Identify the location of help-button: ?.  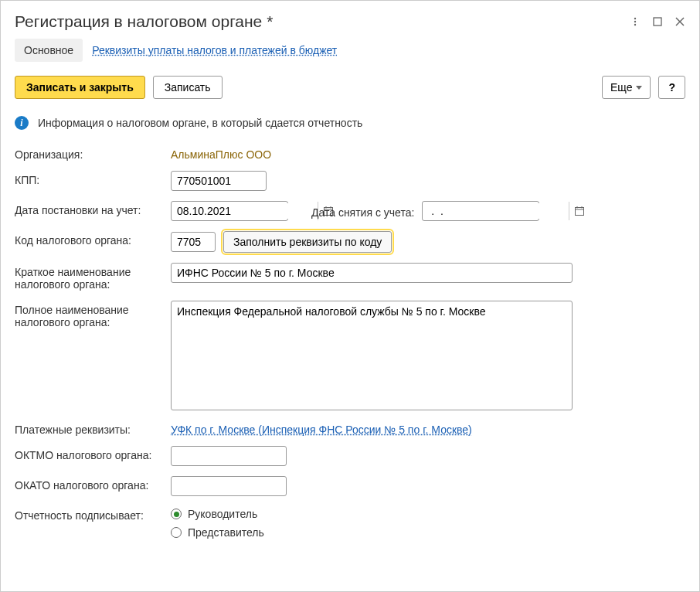
(672, 87).